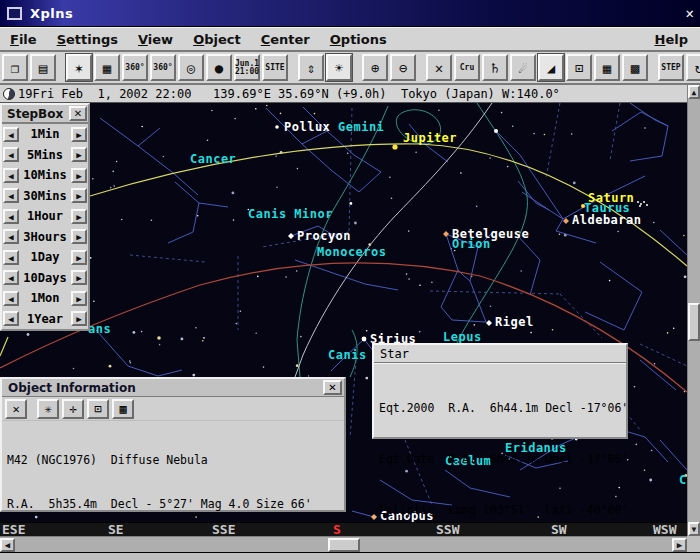 The image size is (700, 560). What do you see at coordinates (247, 68) in the screenshot?
I see `datetime-icon: Jun.1 21:00` at bounding box center [247, 68].